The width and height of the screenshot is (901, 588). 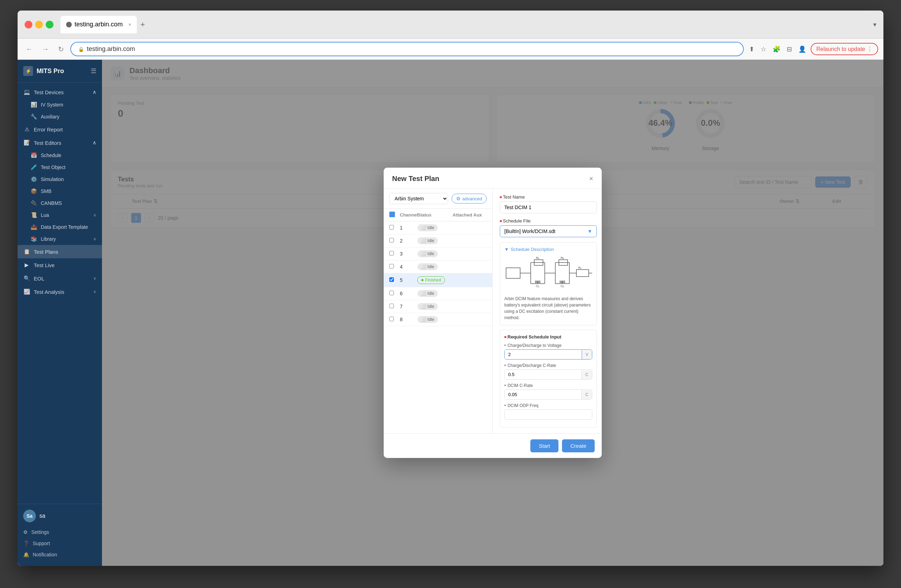 What do you see at coordinates (438, 267) in the screenshot?
I see `channel-row: 4 ⬜ Idle` at bounding box center [438, 267].